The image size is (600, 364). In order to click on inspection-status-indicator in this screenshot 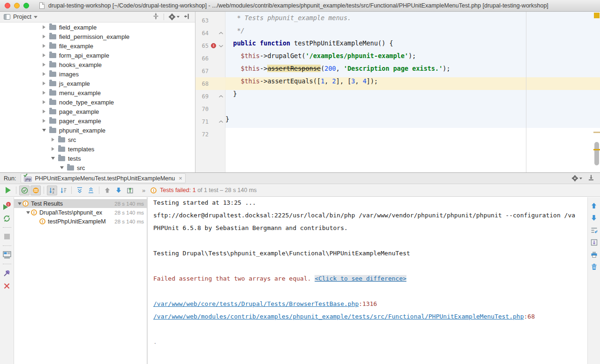, I will do `click(597, 15)`.